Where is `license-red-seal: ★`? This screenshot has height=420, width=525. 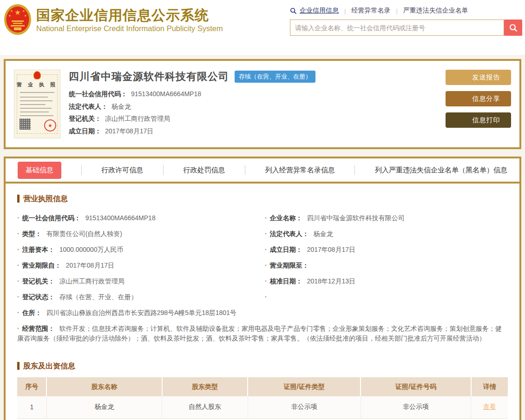 license-red-seal: ★ is located at coordinates (50, 125).